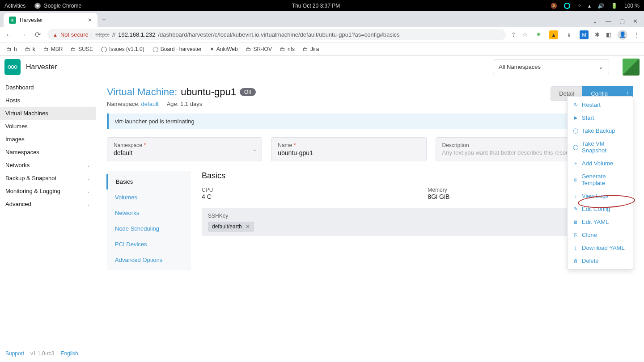 The image size is (644, 362). Describe the element at coordinates (322, 35) in the screenshot. I see `browser-toolbar: ← → ⟳ ▲ Not secure | https://192.168.1.2…` at that location.